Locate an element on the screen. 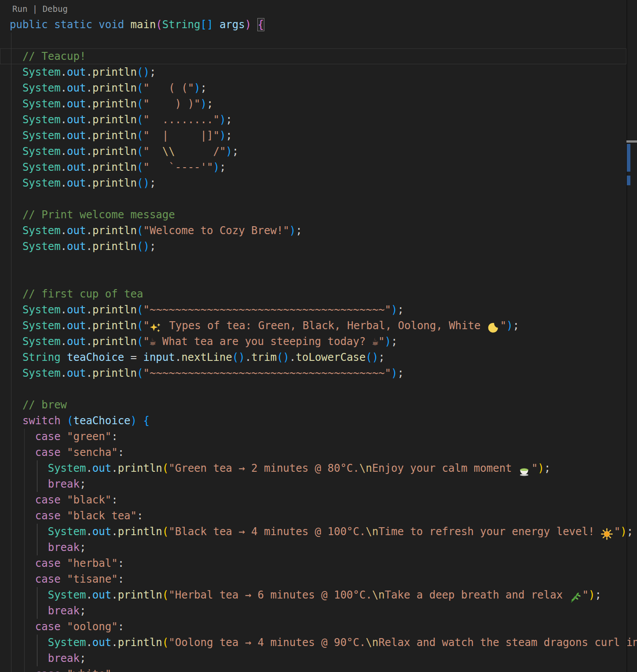  code-token: : is located at coordinates (121, 627).